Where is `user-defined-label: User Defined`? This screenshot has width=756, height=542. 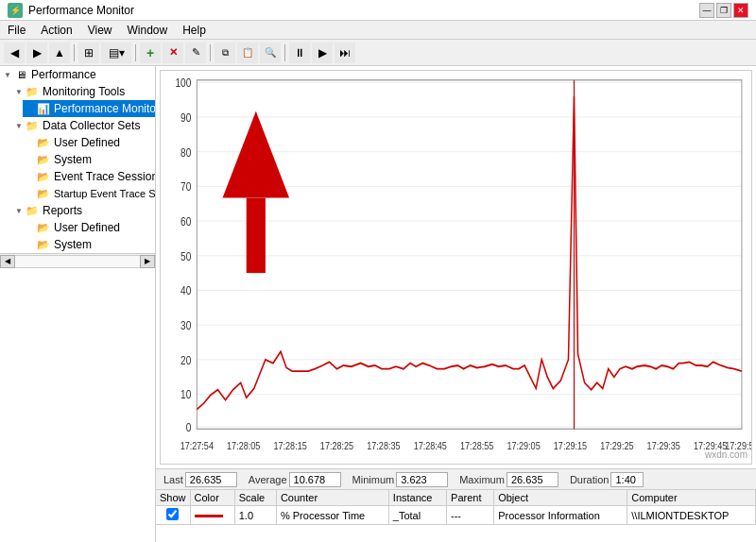
user-defined-label: User Defined is located at coordinates (87, 143).